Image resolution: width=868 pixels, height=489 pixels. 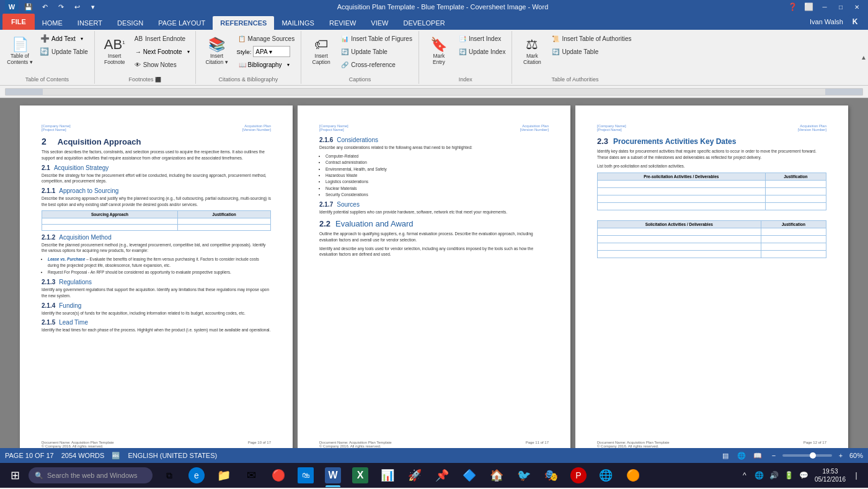 What do you see at coordinates (591, 52) in the screenshot?
I see `update-table-auth-button: 🔄 Update Table` at bounding box center [591, 52].